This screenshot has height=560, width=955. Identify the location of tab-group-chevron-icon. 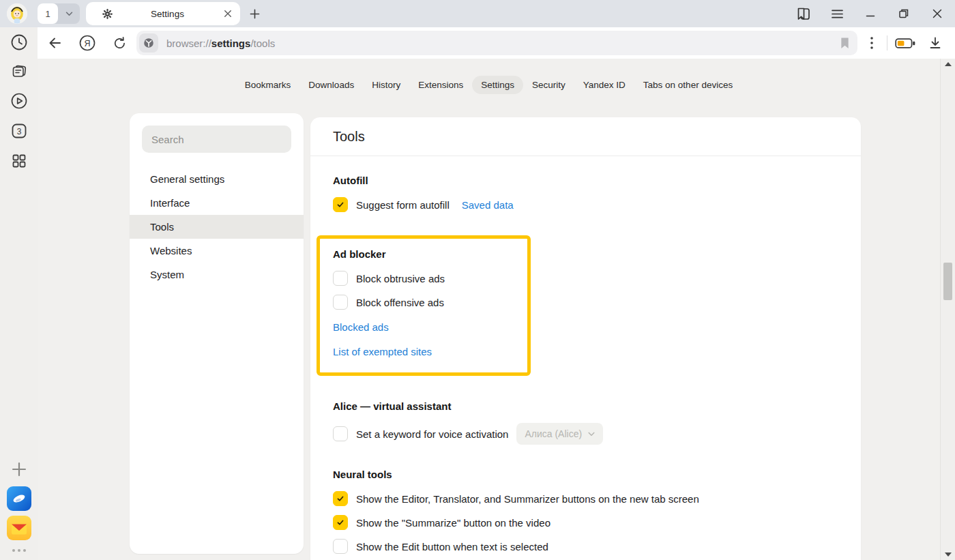
(69, 14).